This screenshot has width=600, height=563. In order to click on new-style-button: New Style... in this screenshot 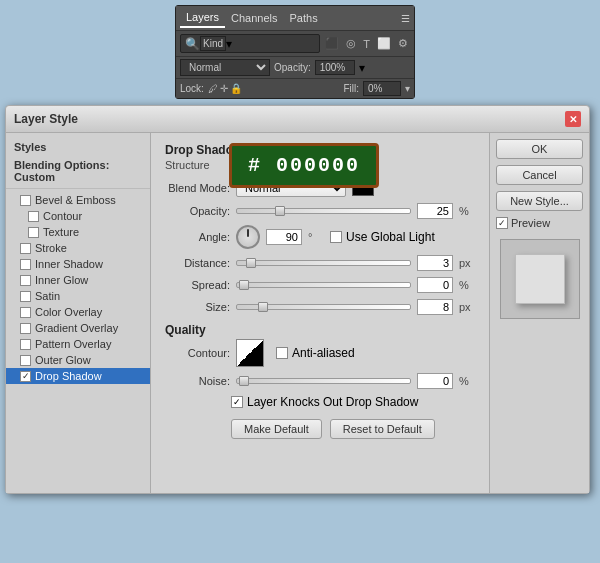, I will do `click(540, 201)`.